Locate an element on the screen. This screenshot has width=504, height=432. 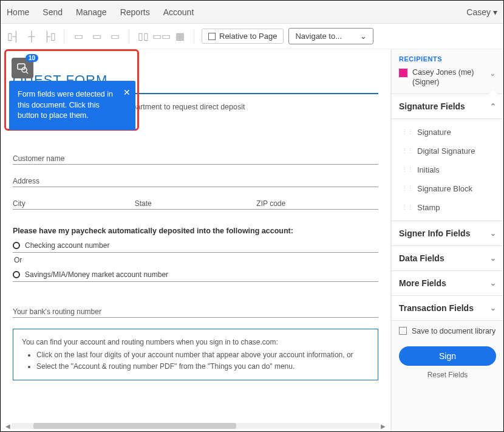
radio-label: Checking account number is located at coordinates (67, 245).